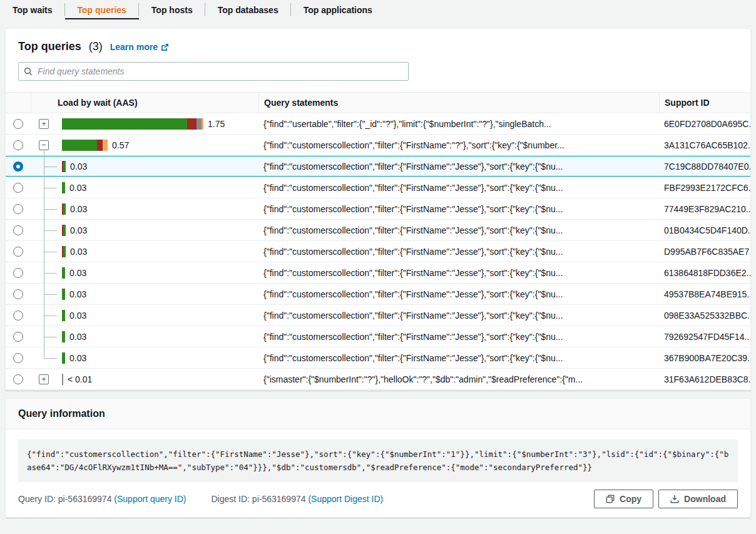 The height and width of the screenshot is (534, 756). What do you see at coordinates (172, 10) in the screenshot?
I see `tab-top-hosts: Top hosts` at bounding box center [172, 10].